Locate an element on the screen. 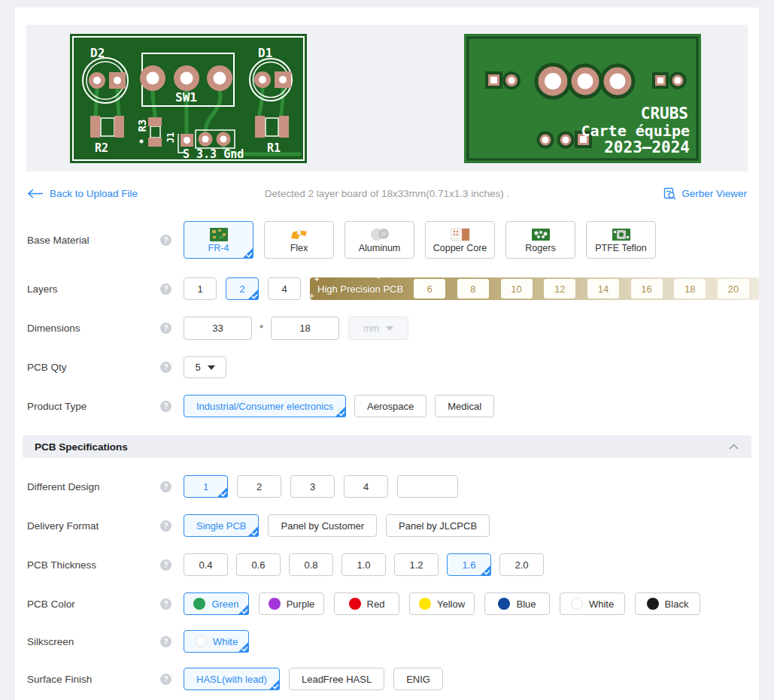  delivery-format-option-single-pcb: Single PCB is located at coordinates (221, 526).